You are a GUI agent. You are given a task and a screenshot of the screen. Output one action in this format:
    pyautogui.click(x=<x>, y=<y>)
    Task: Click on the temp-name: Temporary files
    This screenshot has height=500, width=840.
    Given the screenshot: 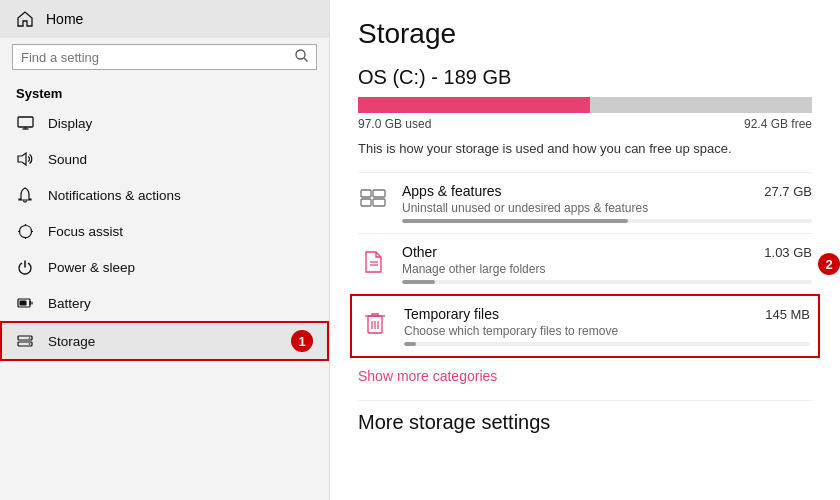 What is the action you would take?
    pyautogui.click(x=452, y=314)
    